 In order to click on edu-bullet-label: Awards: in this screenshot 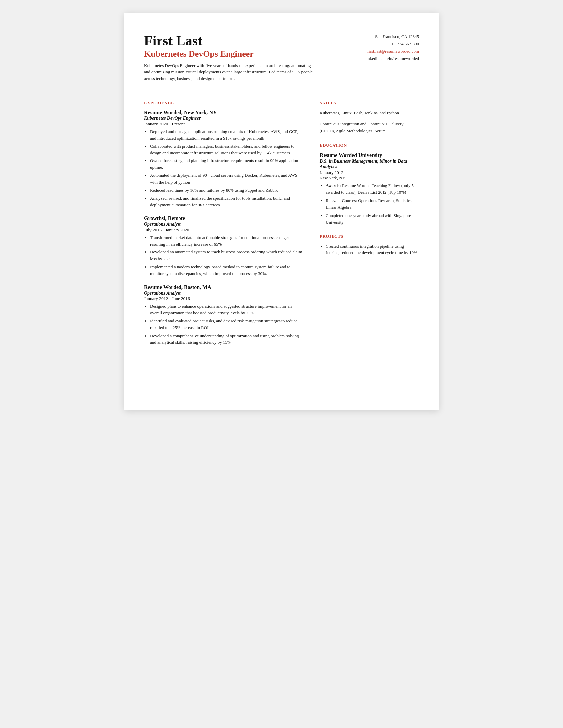, I will do `click(334, 185)`.